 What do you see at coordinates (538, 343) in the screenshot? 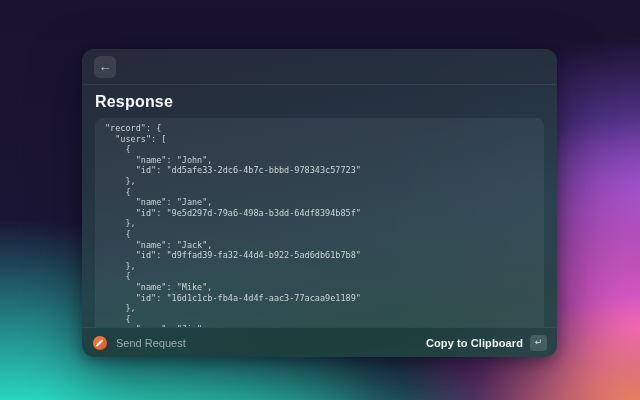
I see `return-key-icon: ↵` at bounding box center [538, 343].